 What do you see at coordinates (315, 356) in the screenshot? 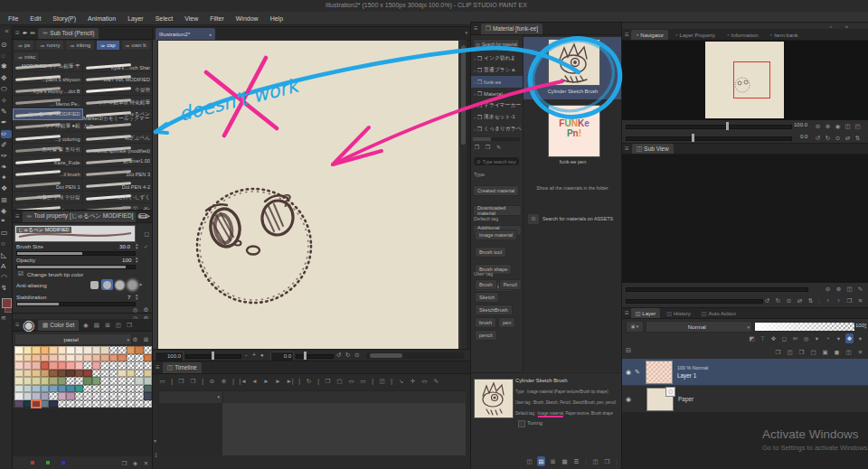
I see `rotate-slider` at bounding box center [315, 356].